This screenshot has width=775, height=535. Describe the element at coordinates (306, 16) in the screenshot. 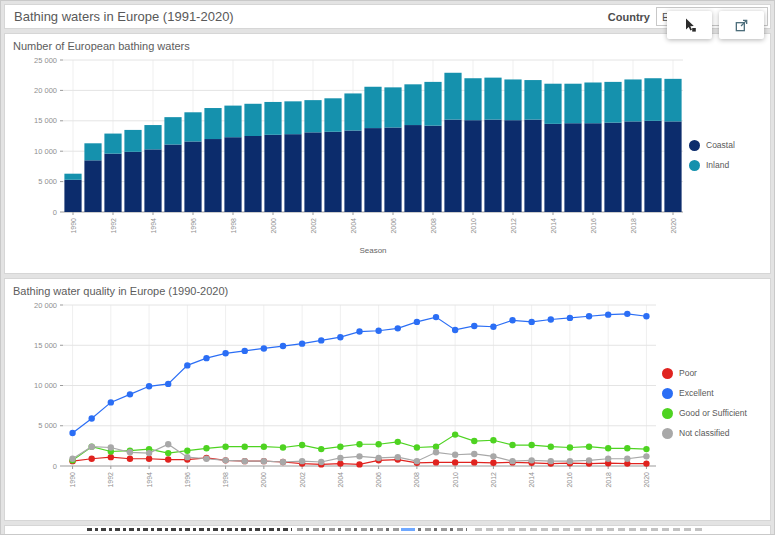

I see `page-title: Bathing waters in Europe (1991-2020)` at that location.